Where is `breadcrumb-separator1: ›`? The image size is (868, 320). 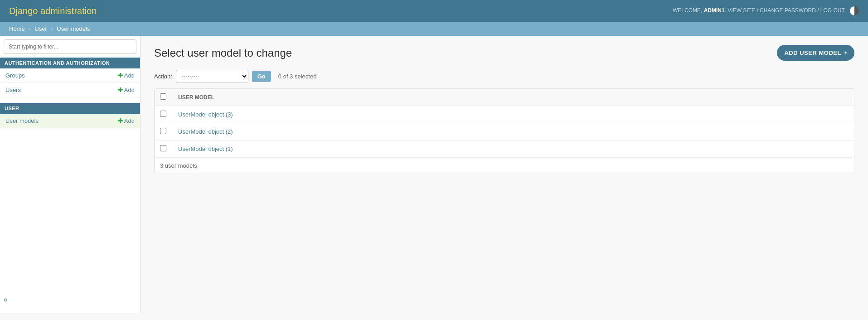 breadcrumb-separator1: › is located at coordinates (29, 29).